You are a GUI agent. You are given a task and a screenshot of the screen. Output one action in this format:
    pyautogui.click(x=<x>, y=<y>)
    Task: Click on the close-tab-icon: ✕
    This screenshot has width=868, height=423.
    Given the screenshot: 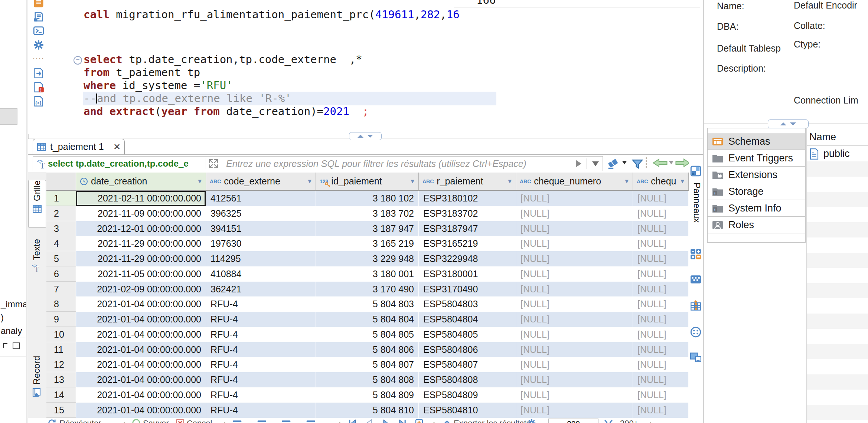 What is the action you would take?
    pyautogui.click(x=117, y=147)
    